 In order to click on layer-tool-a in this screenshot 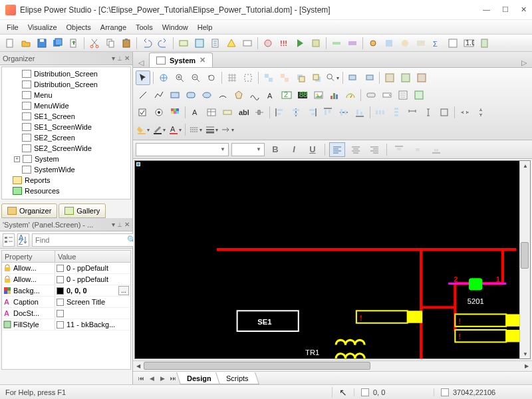, I will do `click(353, 78)`.